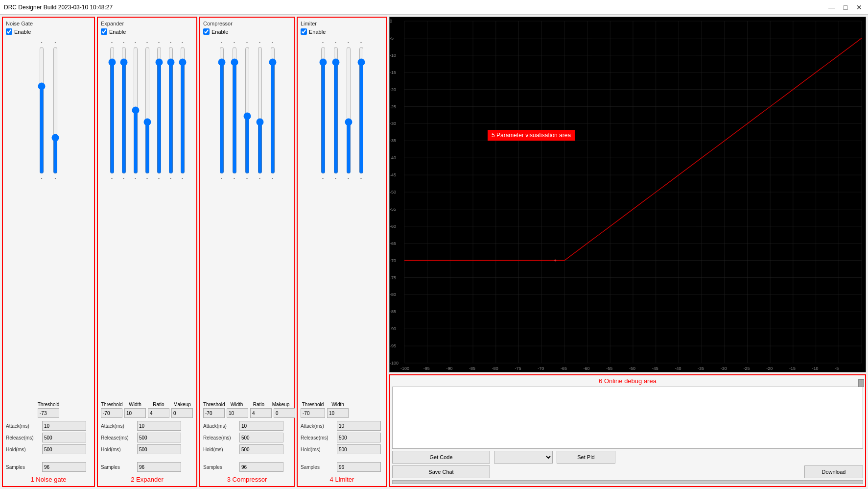 This screenshot has width=868, height=489. Describe the element at coordinates (23, 467) in the screenshot. I see `ng-samples-label: Samples` at that location.